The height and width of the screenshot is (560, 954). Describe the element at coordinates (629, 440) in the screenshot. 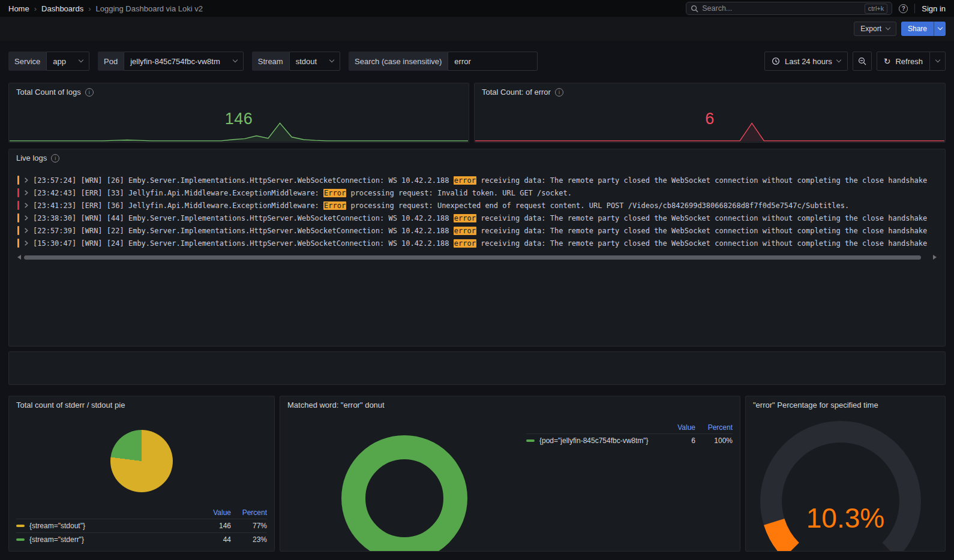

I see `legend-item-pod: {pod="jellyfin-845c754fbc-vw8tm"} 6 100%` at that location.